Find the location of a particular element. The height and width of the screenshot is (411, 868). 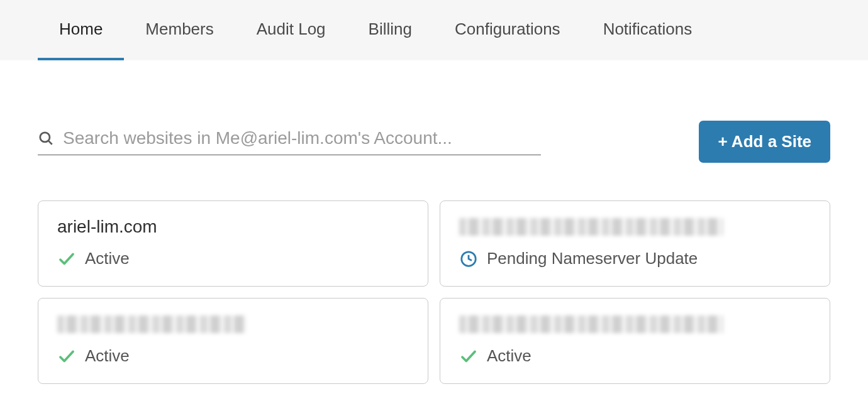

tab-label: Billing is located at coordinates (390, 29).